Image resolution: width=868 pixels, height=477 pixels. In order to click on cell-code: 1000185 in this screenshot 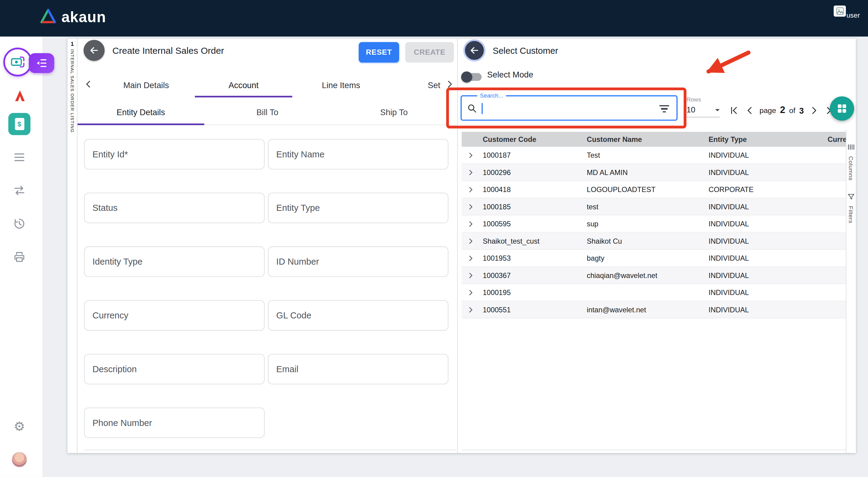, I will do `click(534, 206)`.